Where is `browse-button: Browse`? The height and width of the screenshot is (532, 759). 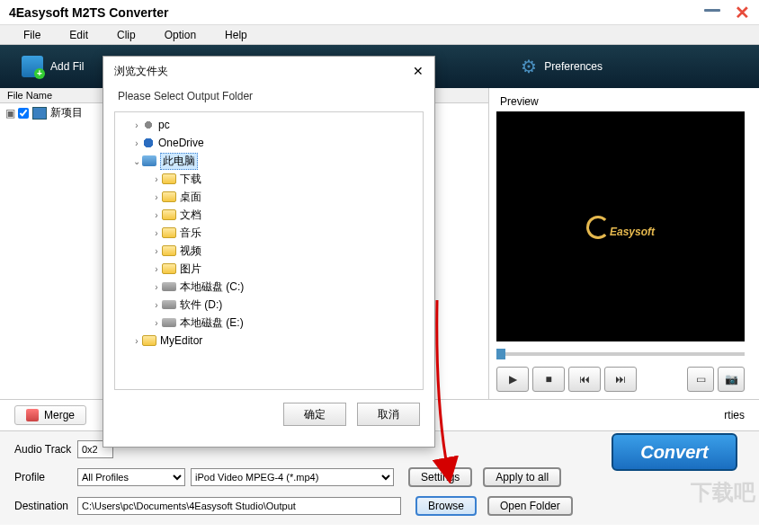
browse-button: Browse is located at coordinates (446, 506).